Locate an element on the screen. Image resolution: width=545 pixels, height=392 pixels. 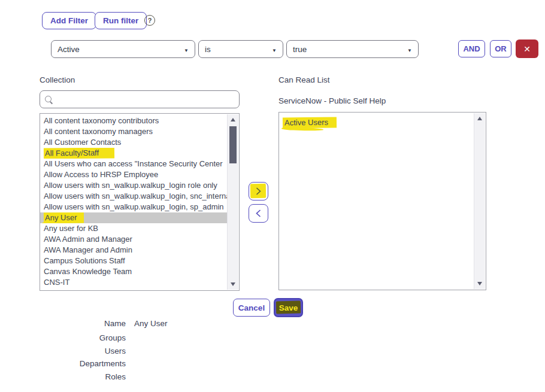
highlighted-list-item-label: Active Users is located at coordinates (310, 122).